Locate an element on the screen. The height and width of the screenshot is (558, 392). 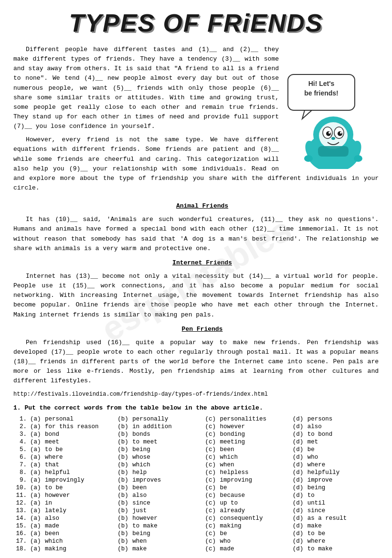
table-row: 11. (a) however (b) also (c) because (d)… is located at coordinates (196, 495).